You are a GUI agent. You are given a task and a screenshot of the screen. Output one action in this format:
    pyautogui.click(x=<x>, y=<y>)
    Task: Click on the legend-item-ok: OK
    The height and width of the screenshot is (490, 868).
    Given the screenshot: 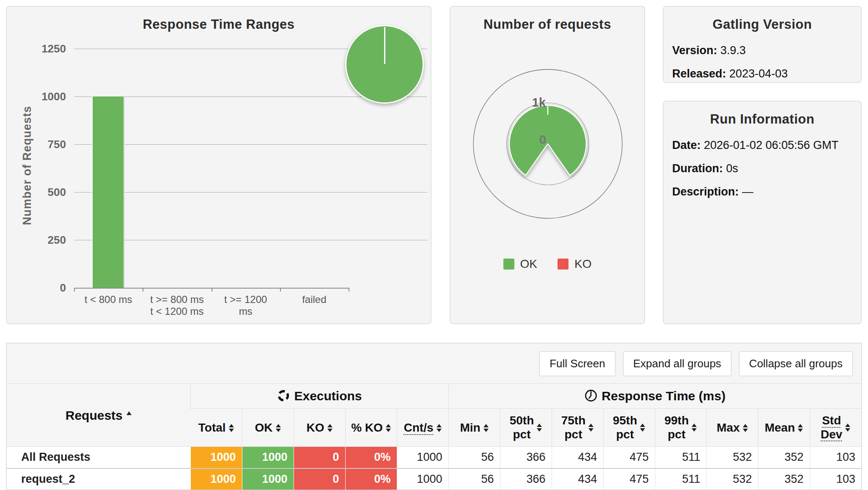 What is the action you would take?
    pyautogui.click(x=520, y=264)
    